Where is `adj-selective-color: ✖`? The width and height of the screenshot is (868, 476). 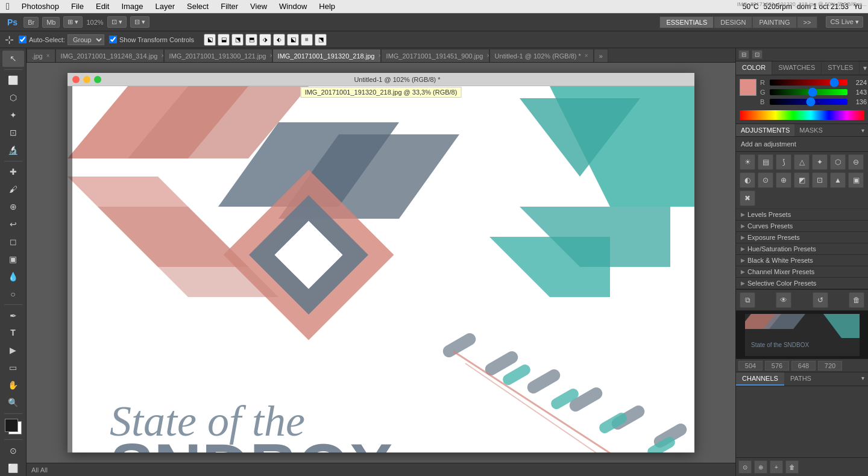 adj-selective-color: ✖ is located at coordinates (747, 198).